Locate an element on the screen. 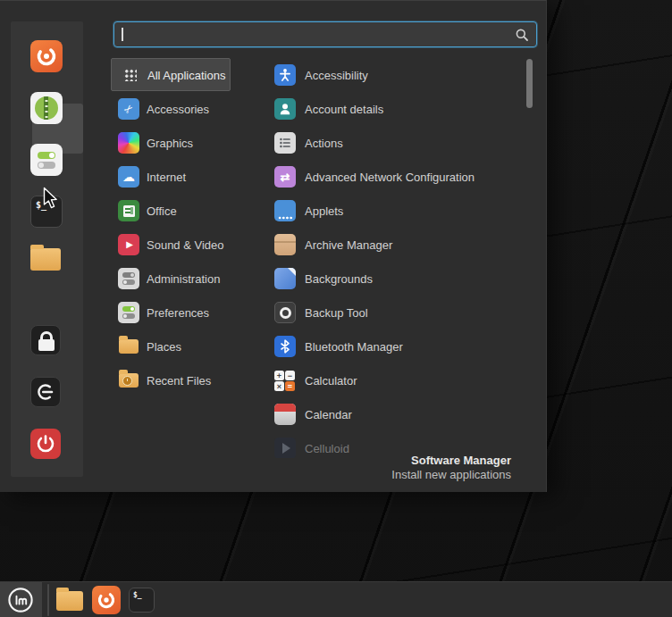 This screenshot has width=672, height=617. app-label: Calendar is located at coordinates (329, 414).